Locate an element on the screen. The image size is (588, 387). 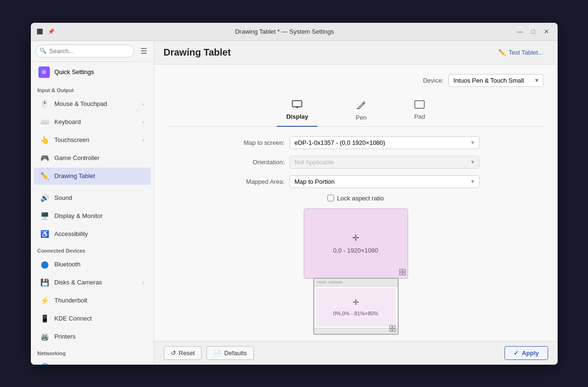
sidebar-item-printers: 🖨️ Printers is located at coordinates (92, 337).